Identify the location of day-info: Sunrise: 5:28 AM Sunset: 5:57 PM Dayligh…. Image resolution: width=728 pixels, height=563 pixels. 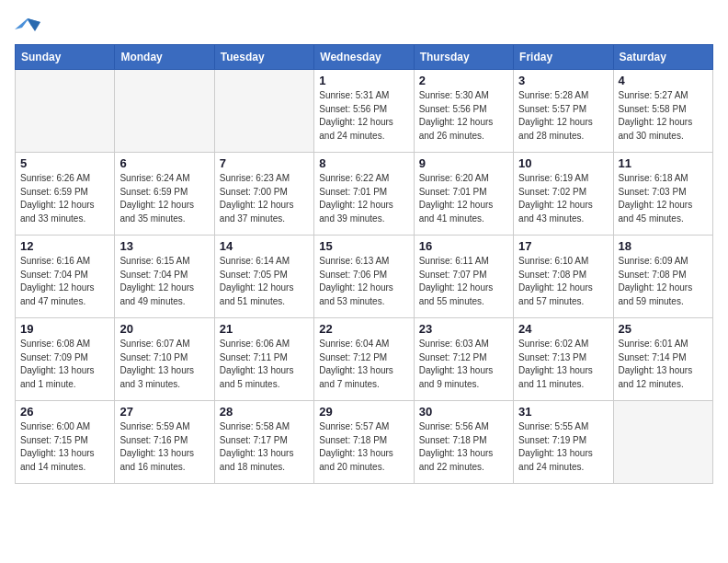
(563, 116).